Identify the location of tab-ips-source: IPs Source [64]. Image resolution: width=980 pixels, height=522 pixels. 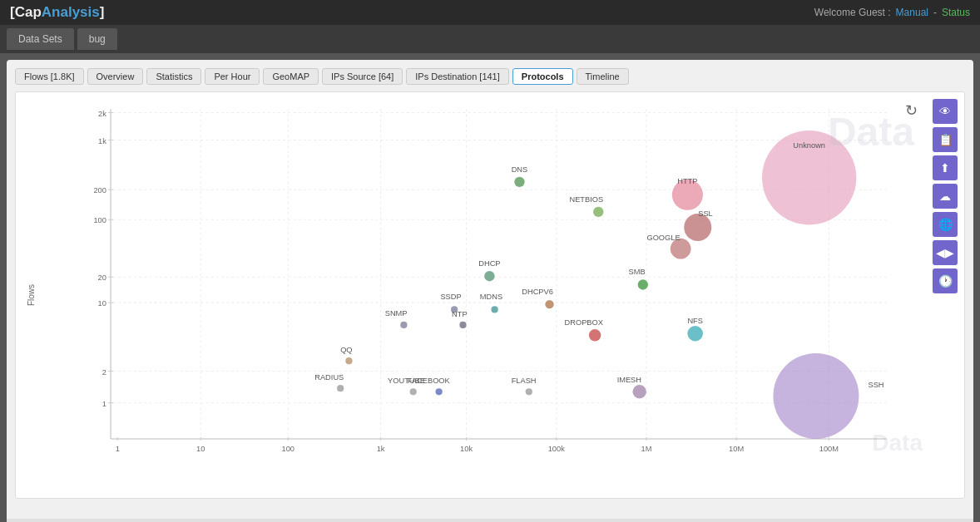
(363, 76).